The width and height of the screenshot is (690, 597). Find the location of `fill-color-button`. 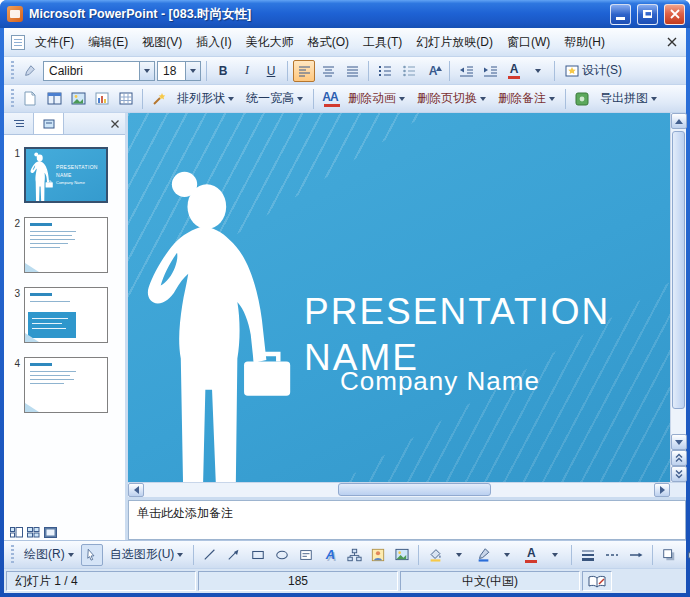

fill-color-button is located at coordinates (435, 555).